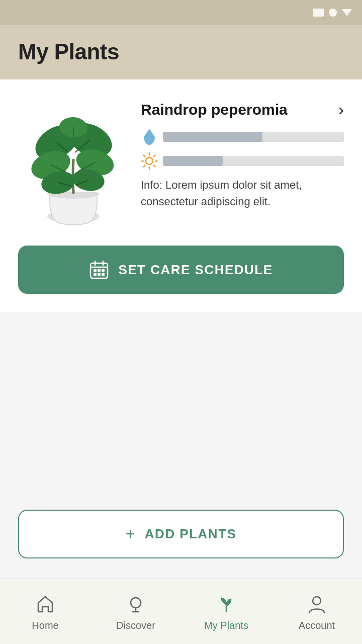 This screenshot has width=362, height=644. I want to click on sun-icon, so click(149, 161).